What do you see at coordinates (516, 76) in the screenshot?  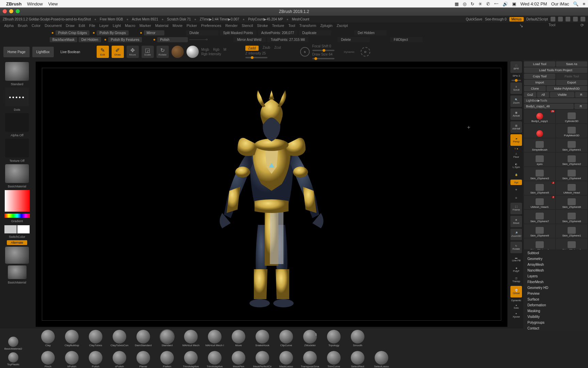 I see `spix-label: SPix 3` at bounding box center [516, 76].